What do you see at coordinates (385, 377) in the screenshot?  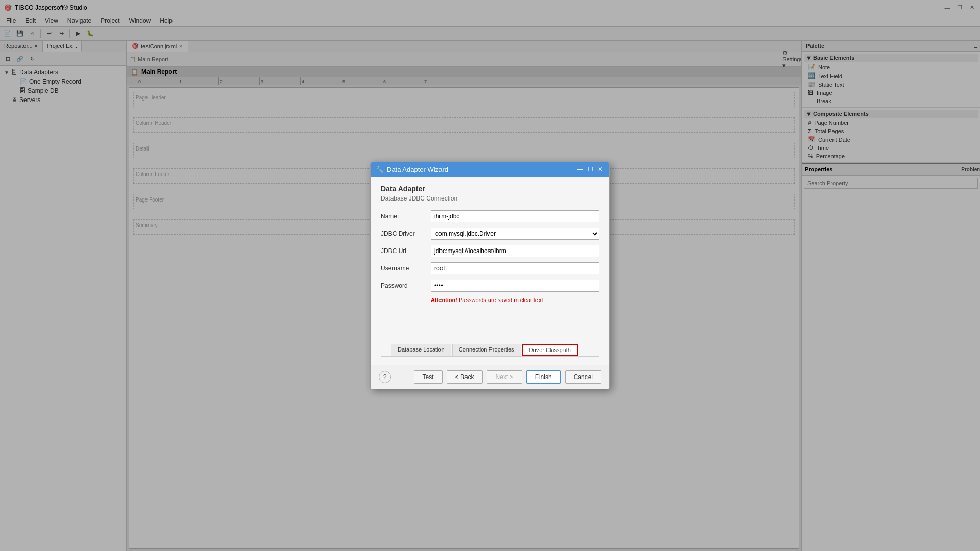 I see `help-button: ?` at bounding box center [385, 377].